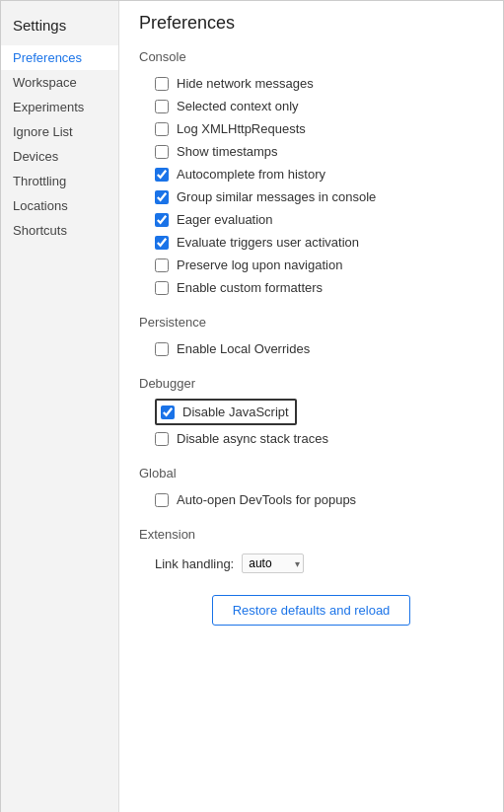  What do you see at coordinates (312, 438) in the screenshot?
I see `option-disable-async: Disable async stack traces` at bounding box center [312, 438].